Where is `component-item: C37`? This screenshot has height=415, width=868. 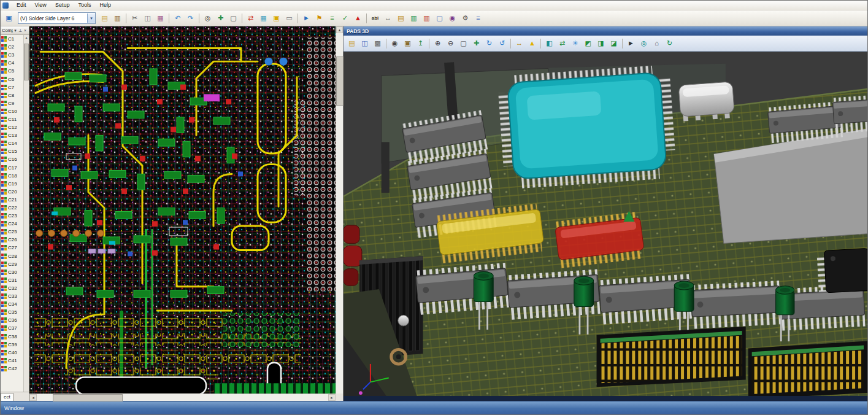
component-item: C37 is located at coordinates (12, 328).